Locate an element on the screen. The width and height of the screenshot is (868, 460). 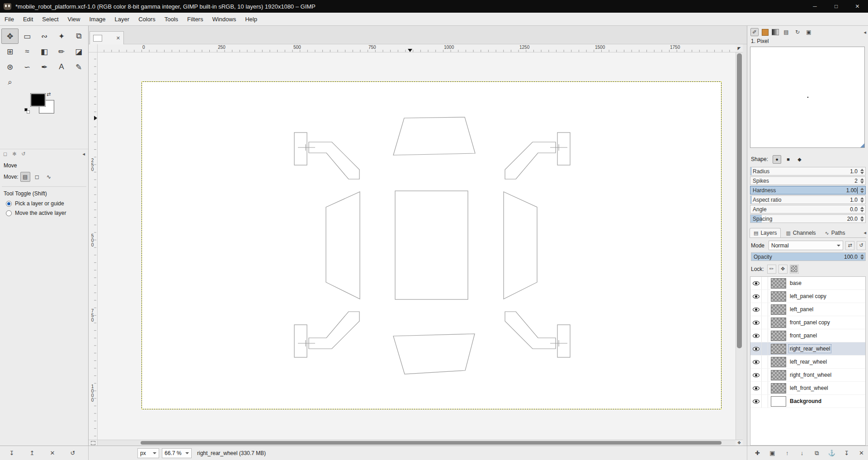
unified-transform-tool-icon: ⊞ is located at coordinates (10, 52).